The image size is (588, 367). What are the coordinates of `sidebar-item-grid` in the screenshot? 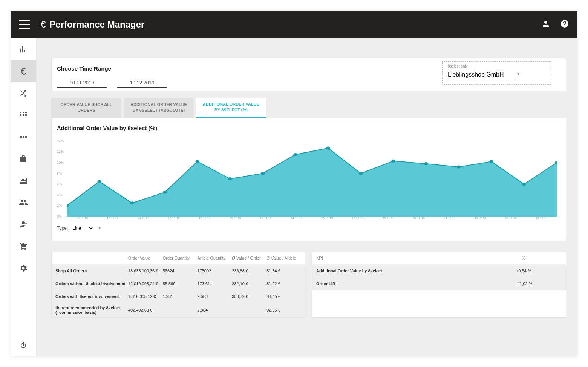 It's located at (23, 115).